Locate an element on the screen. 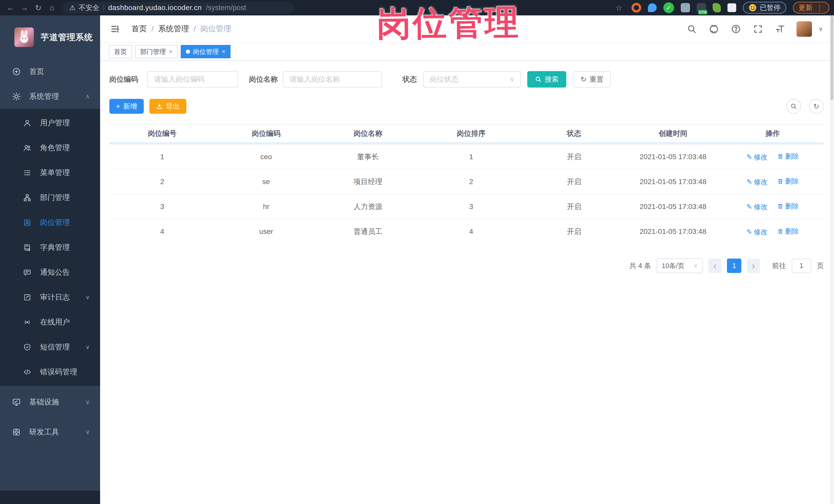 The width and height of the screenshot is (834, 504). sidebar-item-system: 系统管理 ∧ is located at coordinates (50, 96).